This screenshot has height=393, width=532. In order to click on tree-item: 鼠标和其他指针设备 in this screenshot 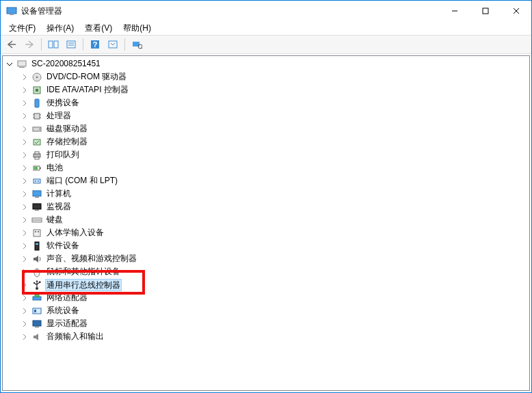, I will do `click(266, 272)`.